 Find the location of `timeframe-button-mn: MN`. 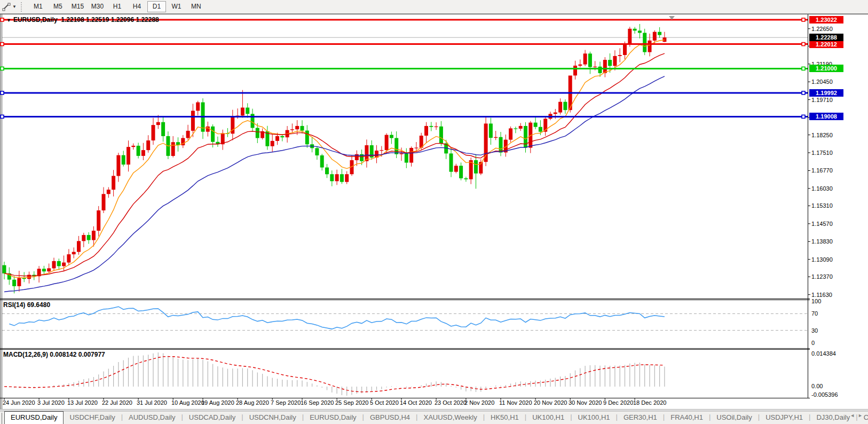

timeframe-button-mn: MN is located at coordinates (196, 6).